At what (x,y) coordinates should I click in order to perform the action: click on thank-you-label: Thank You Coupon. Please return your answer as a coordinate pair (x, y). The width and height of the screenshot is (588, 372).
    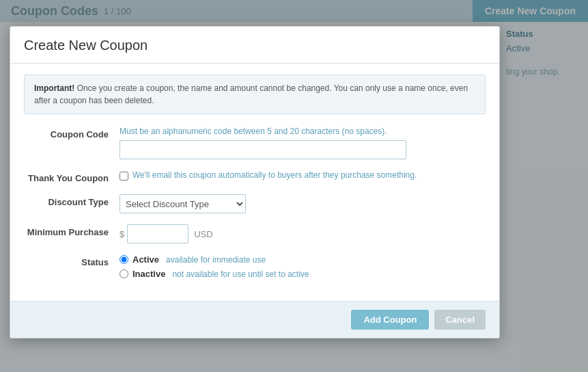
    Looking at the image, I should click on (72, 176).